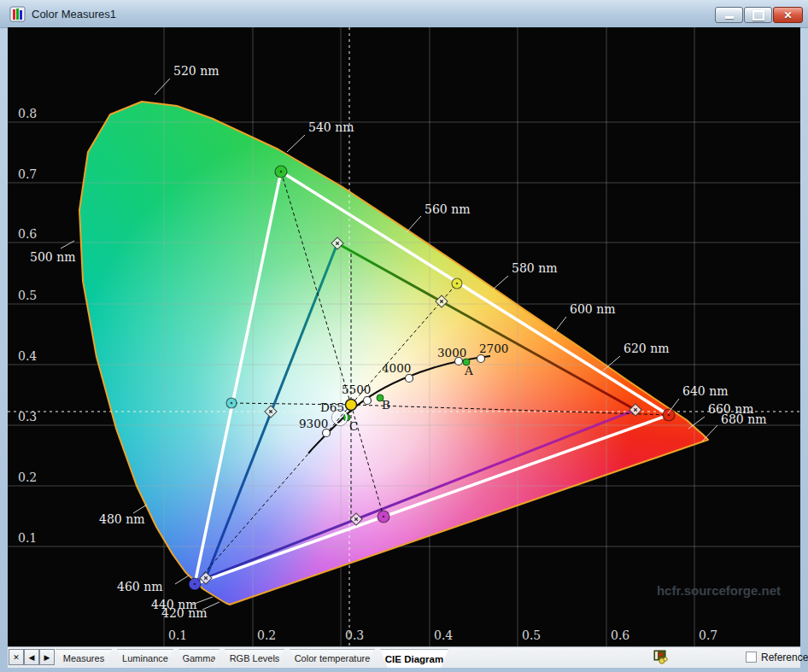  What do you see at coordinates (758, 15) in the screenshot?
I see `maximize-icon` at bounding box center [758, 15].